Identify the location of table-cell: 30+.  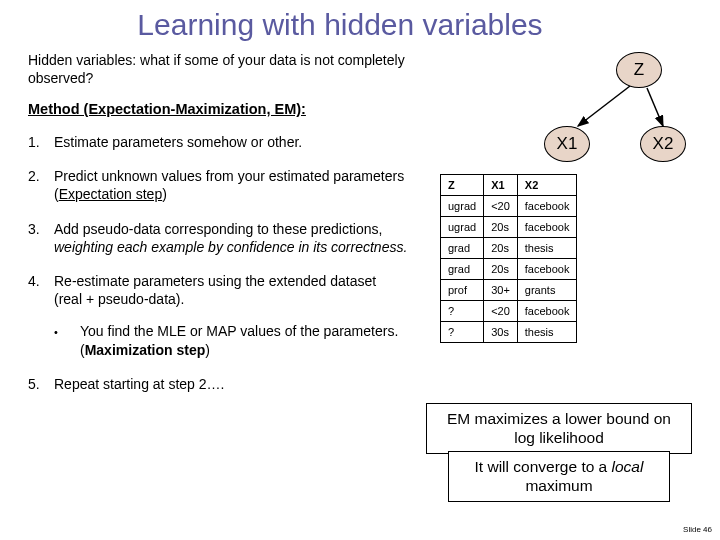
(501, 290).